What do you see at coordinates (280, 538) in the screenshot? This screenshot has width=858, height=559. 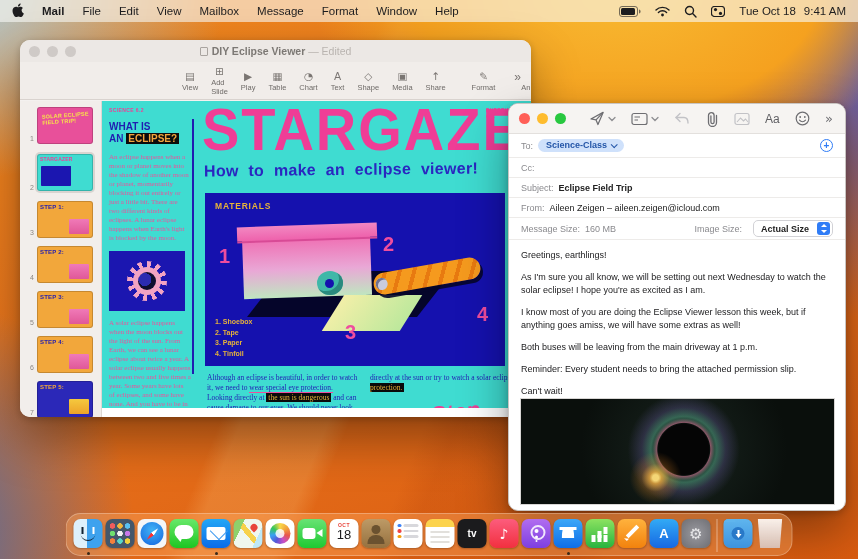 I see `dock-photos` at bounding box center [280, 538].